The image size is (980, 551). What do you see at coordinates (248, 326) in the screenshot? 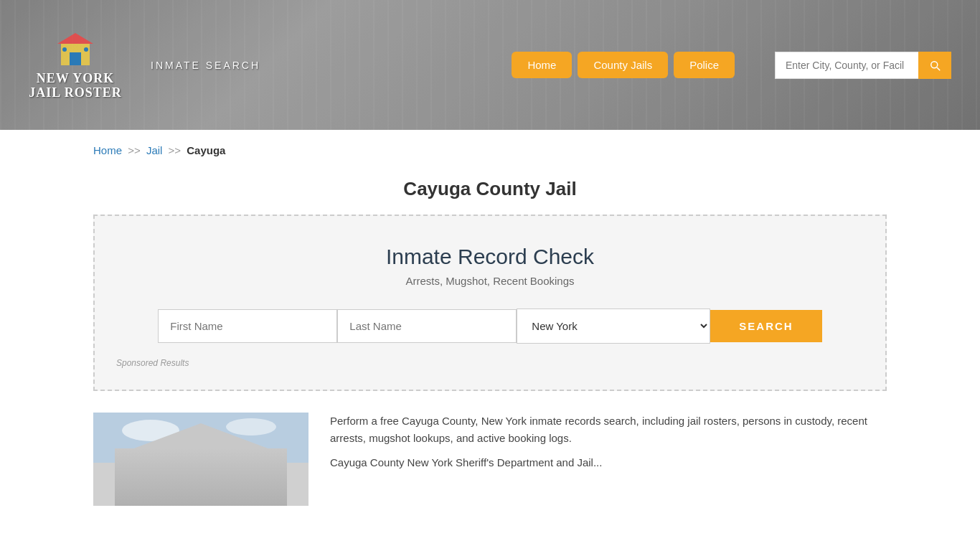
I see `first-name-input` at bounding box center [248, 326].